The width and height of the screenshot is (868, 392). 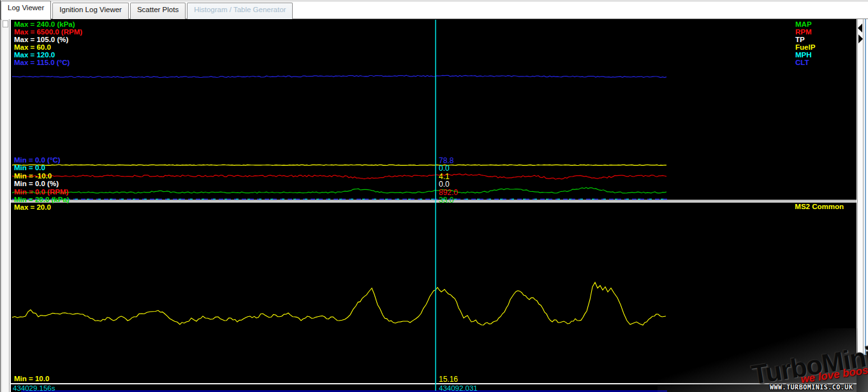 What do you see at coordinates (819, 207) in the screenshot?
I see `lower-pane-title: MS2 Common` at bounding box center [819, 207].